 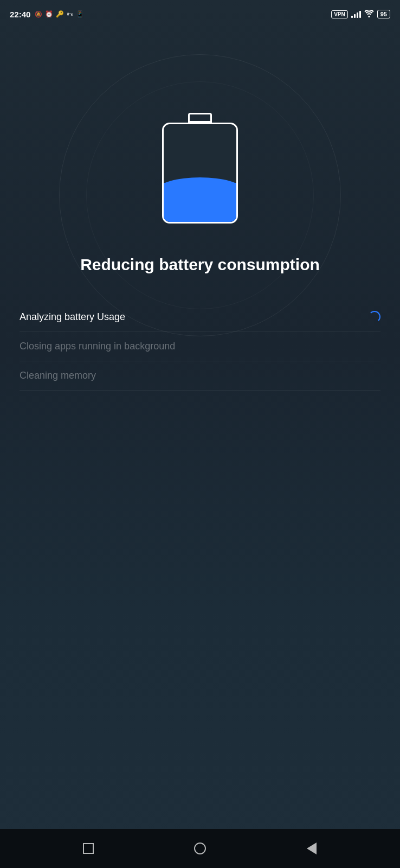 I want to click on tasks-section: Analyzing battery Usage Closing apps run…, so click(x=200, y=346).